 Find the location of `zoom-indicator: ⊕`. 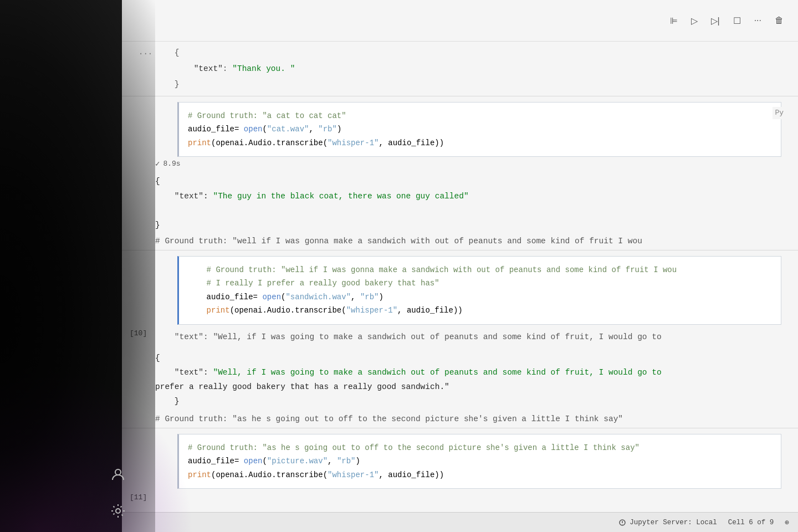

zoom-indicator: ⊕ is located at coordinates (787, 523).